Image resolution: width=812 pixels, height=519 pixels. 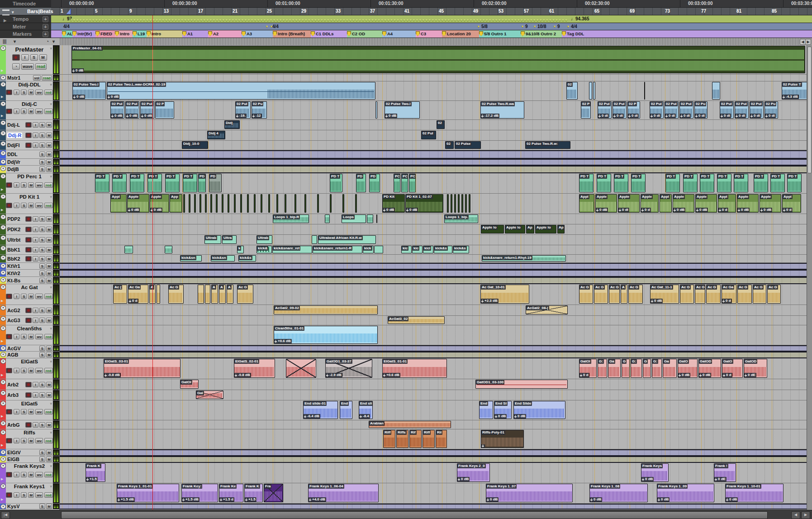 What do you see at coordinates (433, 91) in the screenshot?
I see `lane-didj-ddl: 02 Pulse Two.l0 dB02 Pulse Two.L.wav-DCR…` at bounding box center [433, 91].